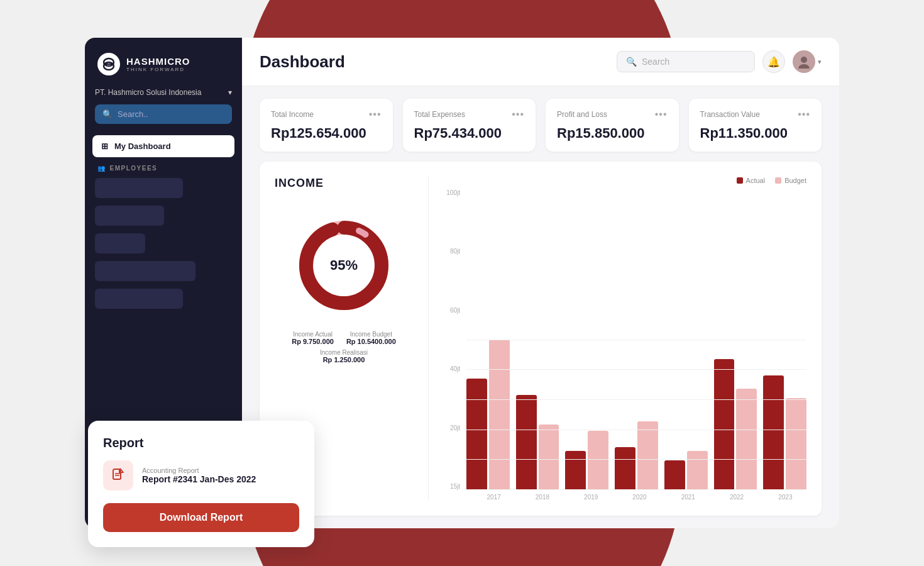 This screenshot has width=924, height=566. I want to click on sidebar-search-input, so click(171, 114).